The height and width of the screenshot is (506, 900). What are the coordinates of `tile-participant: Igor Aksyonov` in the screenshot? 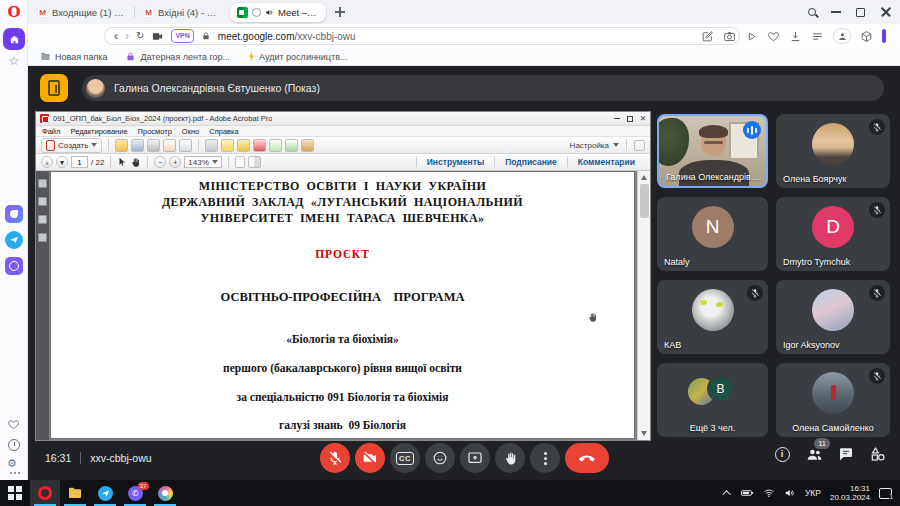 It's located at (833, 317).